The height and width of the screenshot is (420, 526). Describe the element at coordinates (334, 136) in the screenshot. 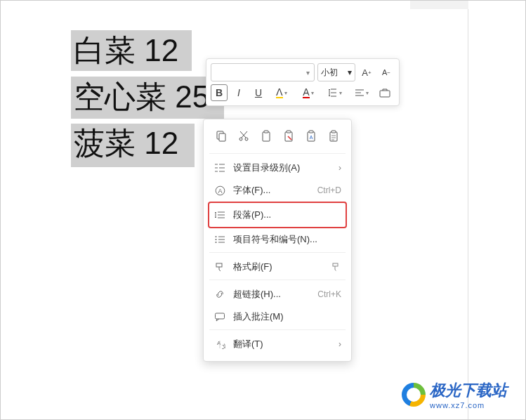

I see `paste-special-button` at that location.